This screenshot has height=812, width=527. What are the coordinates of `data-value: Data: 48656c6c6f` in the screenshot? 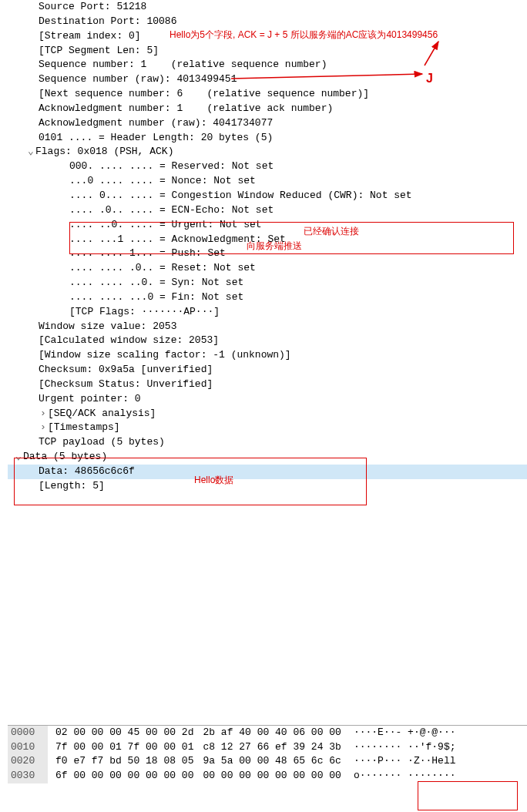 It's located at (267, 471).